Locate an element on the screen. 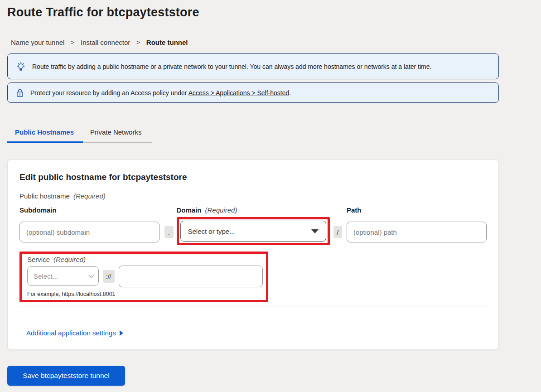 Image resolution: width=541 pixels, height=392 pixels. additional-application-settings-link: Additional application settings is located at coordinates (75, 333).